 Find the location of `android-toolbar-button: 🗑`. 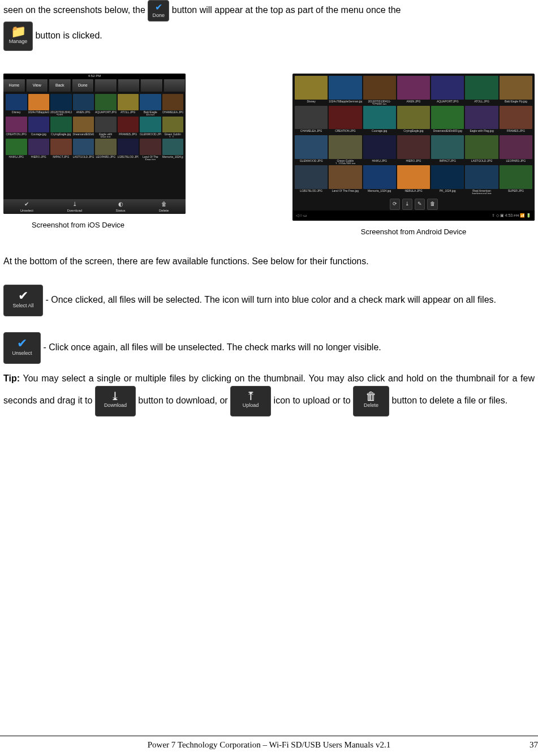

android-toolbar-button: 🗑 is located at coordinates (432, 204).